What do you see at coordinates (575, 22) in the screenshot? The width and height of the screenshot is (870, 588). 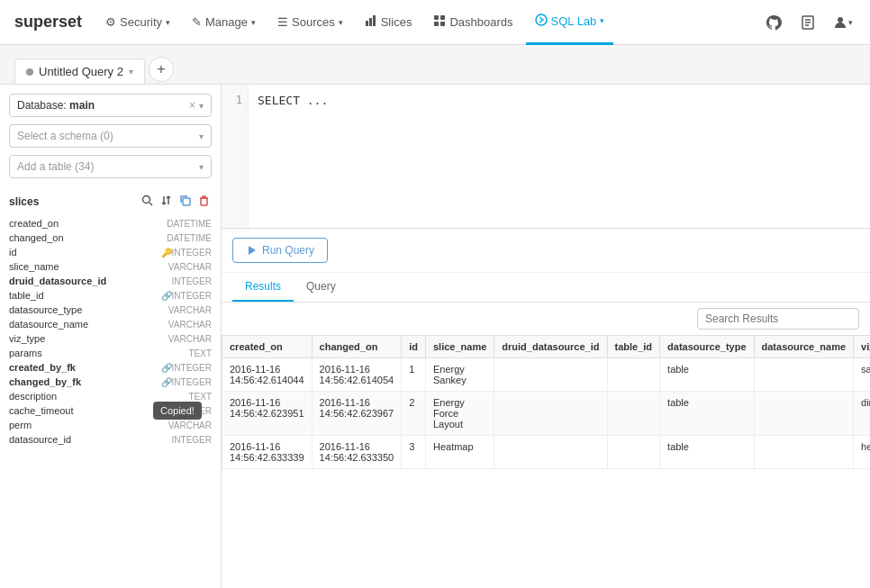 I see `nav-label-sqllab: SQL Lab` at bounding box center [575, 22].